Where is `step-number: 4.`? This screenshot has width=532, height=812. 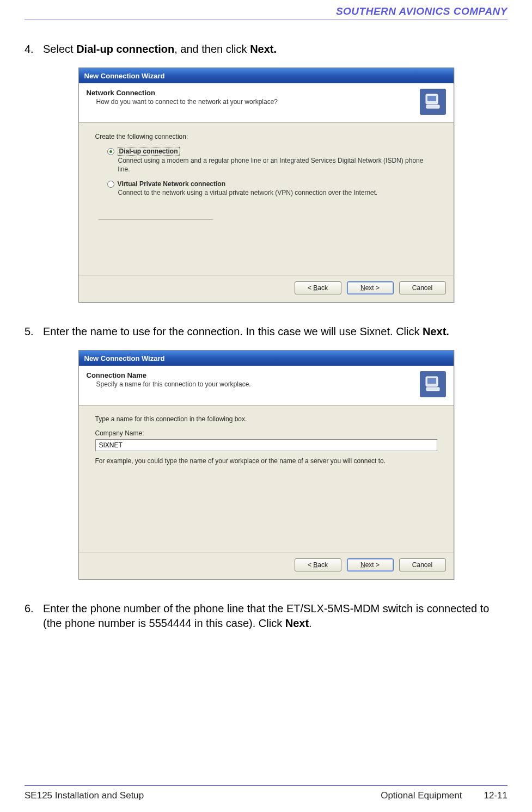 step-number: 4. is located at coordinates (34, 49).